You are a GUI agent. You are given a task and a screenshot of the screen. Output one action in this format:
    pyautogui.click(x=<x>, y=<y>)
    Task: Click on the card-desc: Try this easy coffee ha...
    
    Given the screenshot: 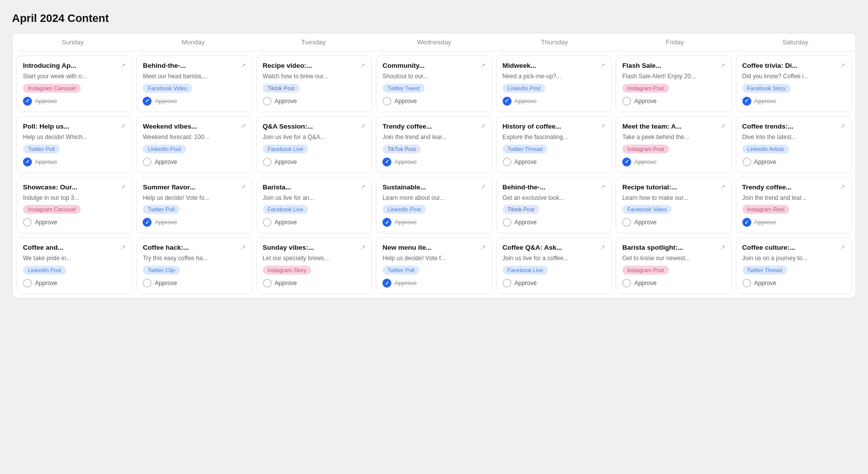 What is the action you would take?
    pyautogui.click(x=194, y=258)
    